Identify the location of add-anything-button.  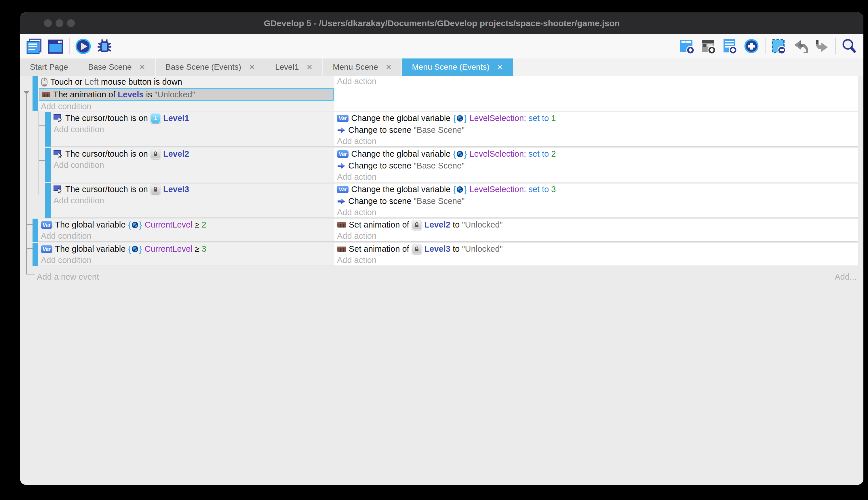
(751, 46).